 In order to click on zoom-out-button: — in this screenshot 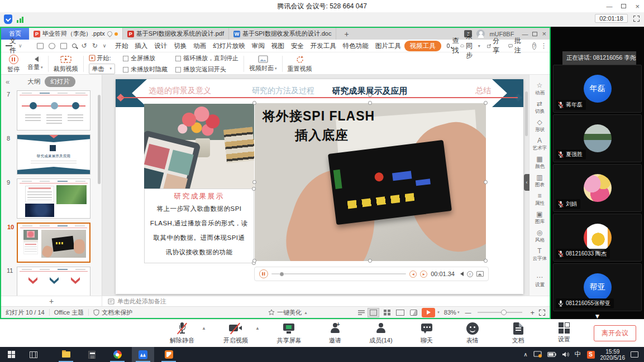, I will do `click(468, 312)`.